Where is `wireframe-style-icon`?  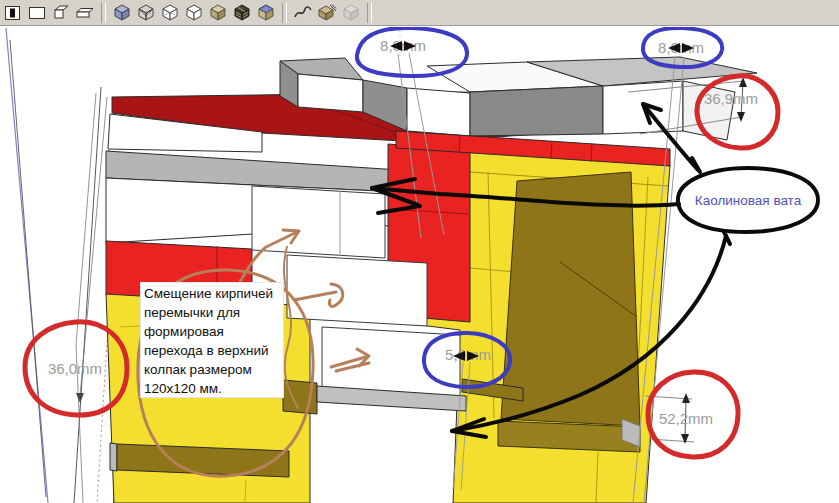 wireframe-style-icon is located at coordinates (146, 13).